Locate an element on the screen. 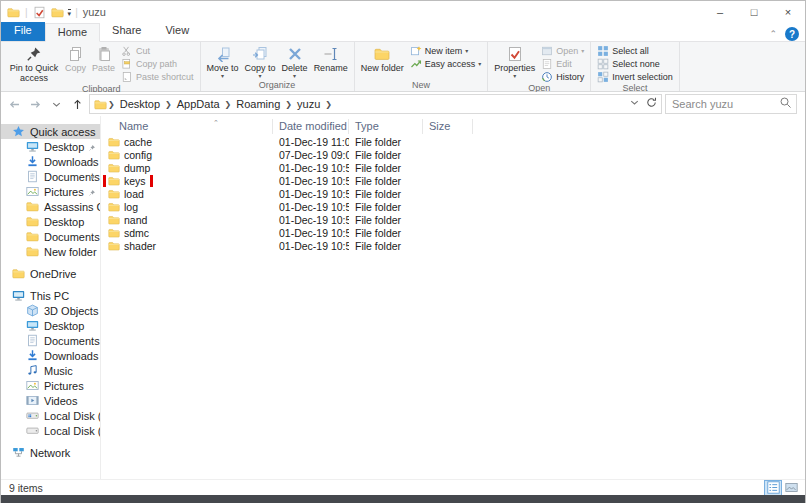  file-row-dump: dump01-Dec-19 10:50 PMFile folder is located at coordinates (453, 168).